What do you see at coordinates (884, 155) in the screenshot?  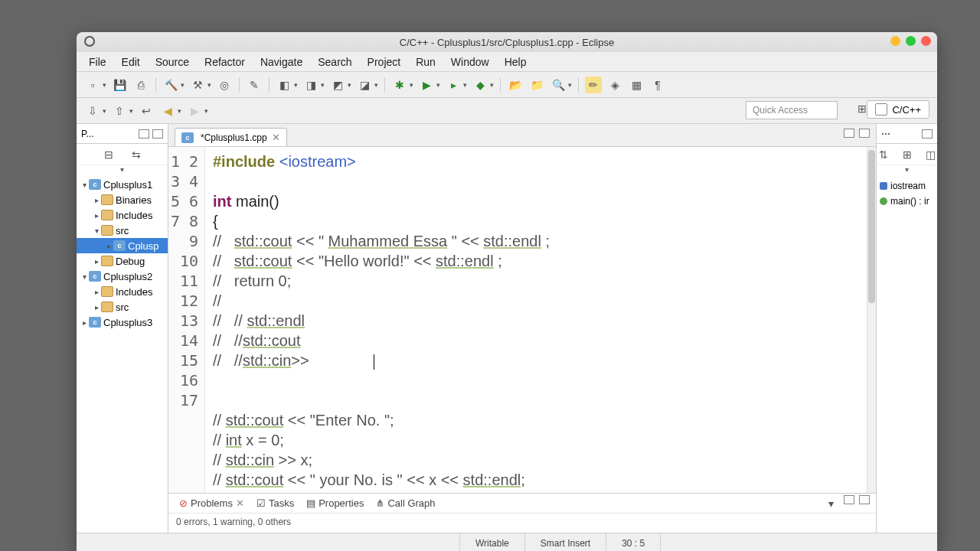 I see `sort-icon: ⇅` at bounding box center [884, 155].